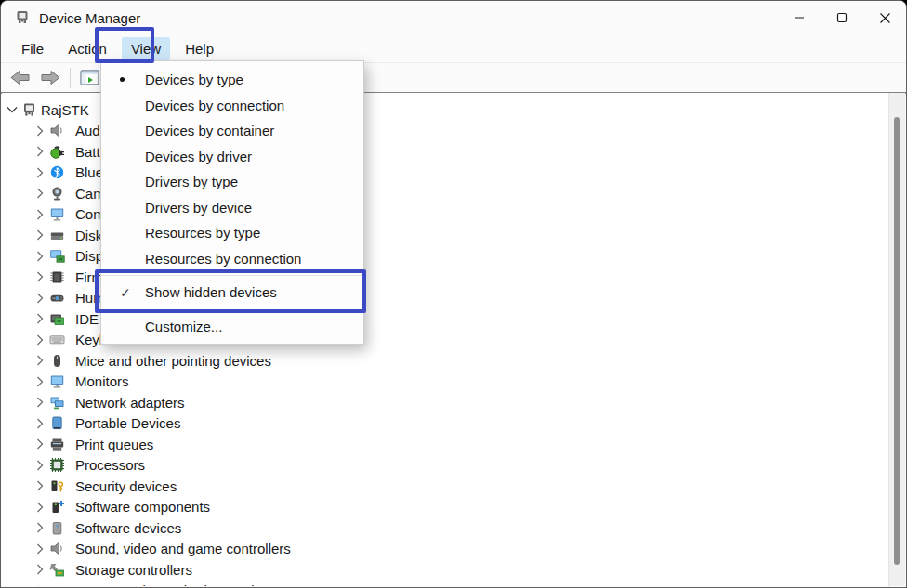 The height and width of the screenshot is (588, 907). Describe the element at coordinates (232, 259) in the screenshot. I see `menu-item-resources-by-connection: Resources by connection` at that location.